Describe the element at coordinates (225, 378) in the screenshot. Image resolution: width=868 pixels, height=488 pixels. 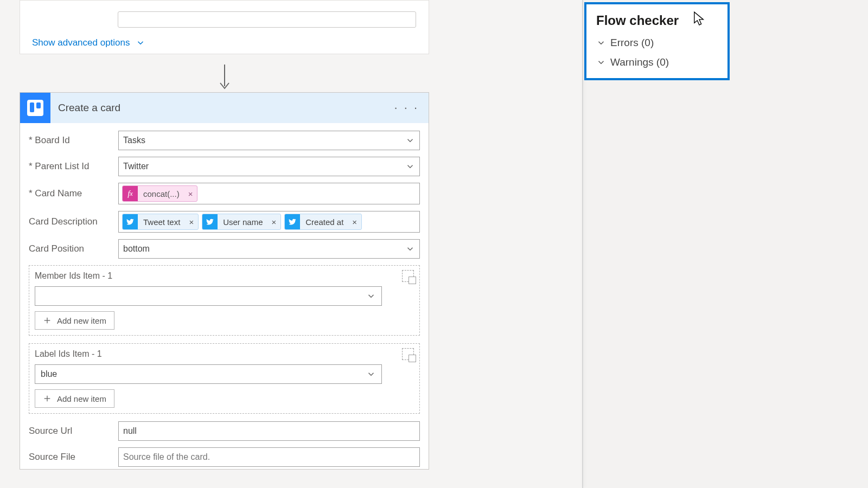
I see `label-ids-group: Label Ids Item - 1 blue Add new item` at that location.